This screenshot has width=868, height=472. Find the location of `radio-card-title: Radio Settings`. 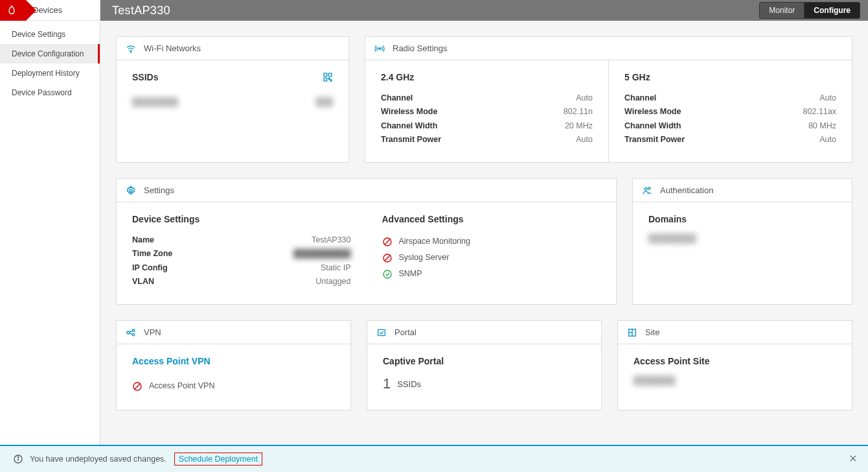

radio-card-title: Radio Settings is located at coordinates (420, 48).